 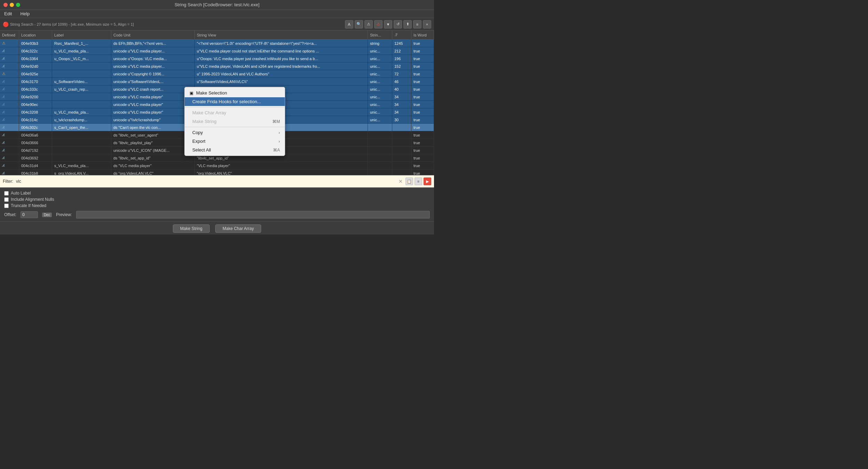 What do you see at coordinates (217, 74) in the screenshot?
I see `table-row: ⚠004e925eunicode u"Copyright © 1996...u"…` at bounding box center [217, 74].